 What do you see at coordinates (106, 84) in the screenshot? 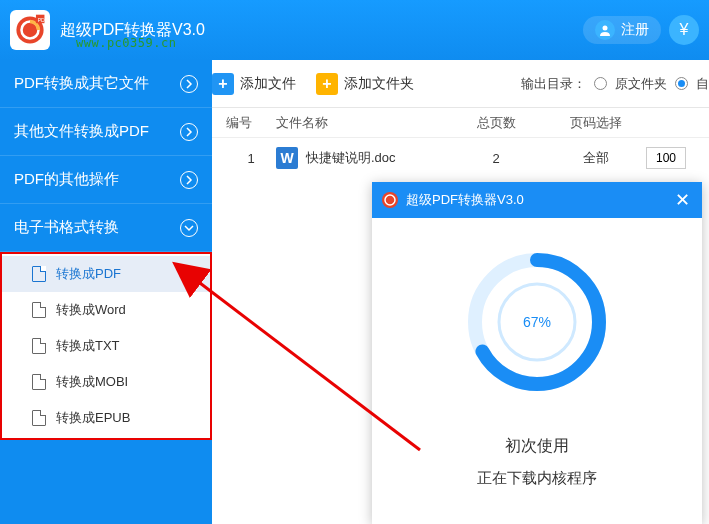
I see `sidebar-cat-pdf-to-other: PDF转换成其它文件` at bounding box center [106, 84].